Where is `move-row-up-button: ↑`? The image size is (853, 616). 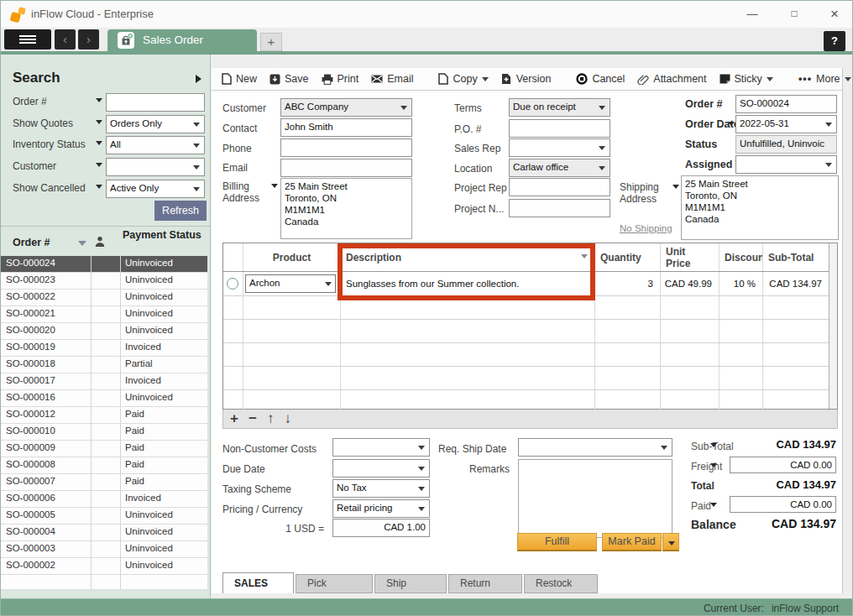 move-row-up-button: ↑ is located at coordinates (270, 419).